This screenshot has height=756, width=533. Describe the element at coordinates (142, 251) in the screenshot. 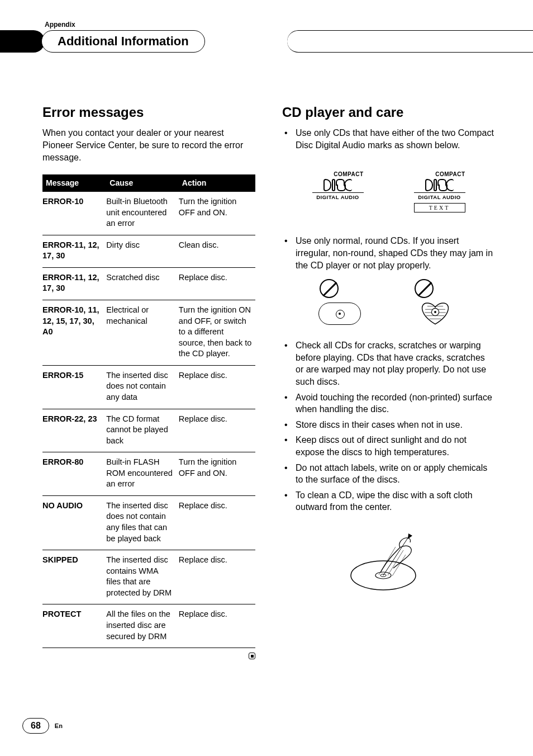

I see `table-cell-cause: Dirty disc` at that location.